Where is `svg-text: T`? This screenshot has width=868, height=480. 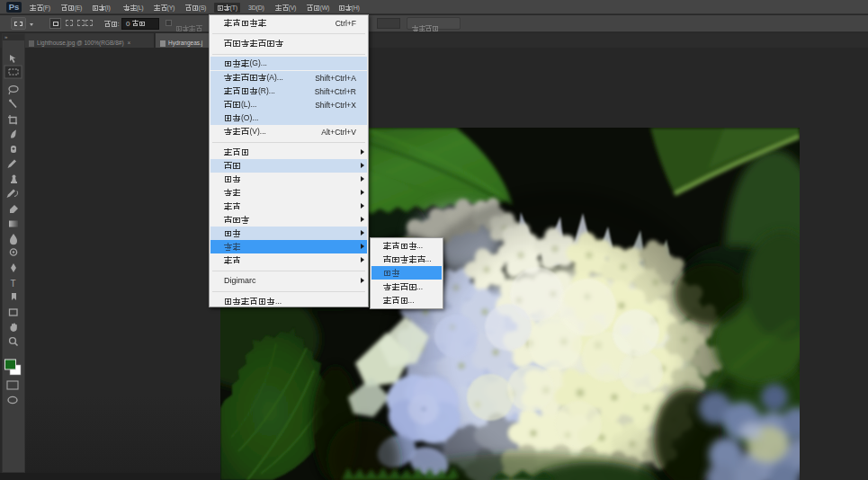 svg-text: T is located at coordinates (13, 284).